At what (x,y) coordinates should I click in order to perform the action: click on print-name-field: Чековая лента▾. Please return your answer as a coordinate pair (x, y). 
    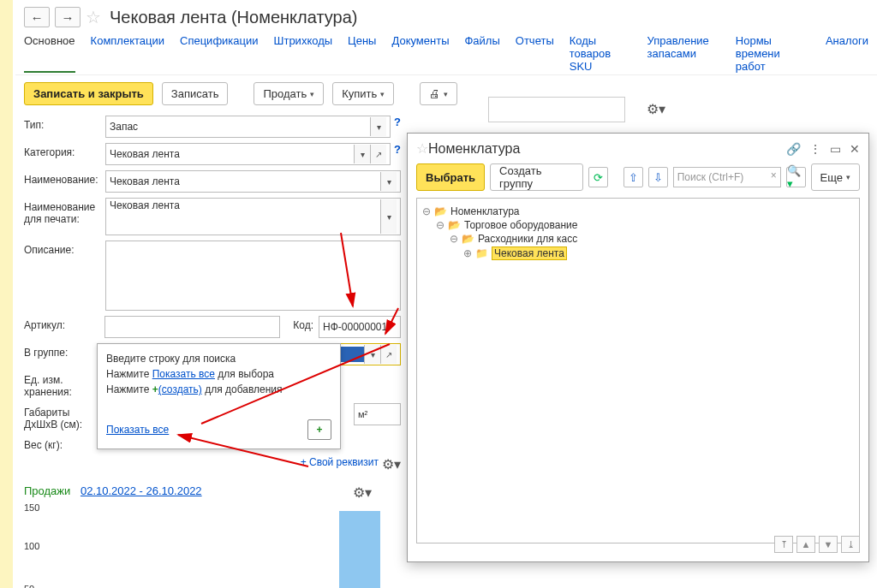
    Looking at the image, I should click on (254, 217).